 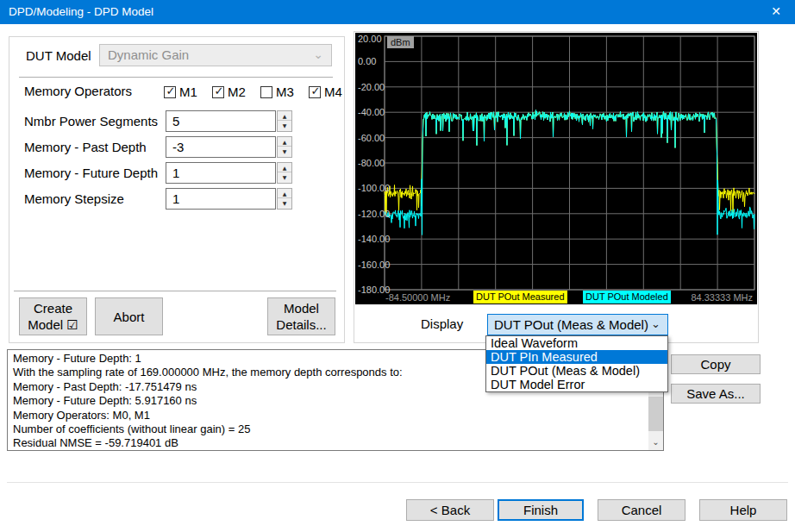 I want to click on finish-button: Finish, so click(x=541, y=510).